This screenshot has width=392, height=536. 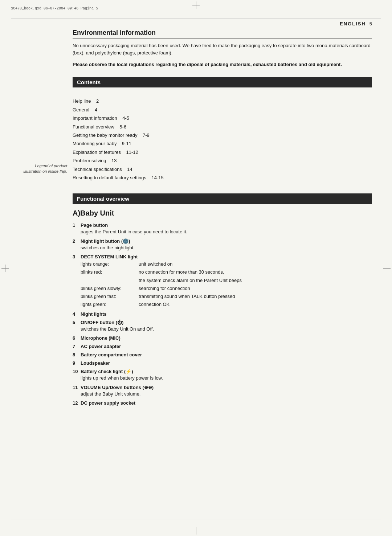 I want to click on item-5-header: 5 ON/OFF button (⏻), so click(x=222, y=322).